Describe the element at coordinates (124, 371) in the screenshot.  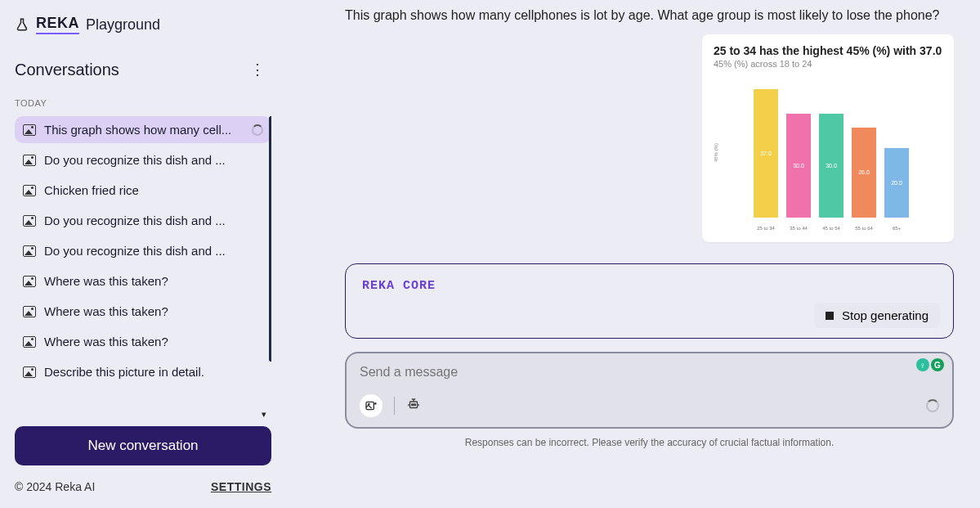
I see `conversation-label: Describe this picture in detail.` at that location.